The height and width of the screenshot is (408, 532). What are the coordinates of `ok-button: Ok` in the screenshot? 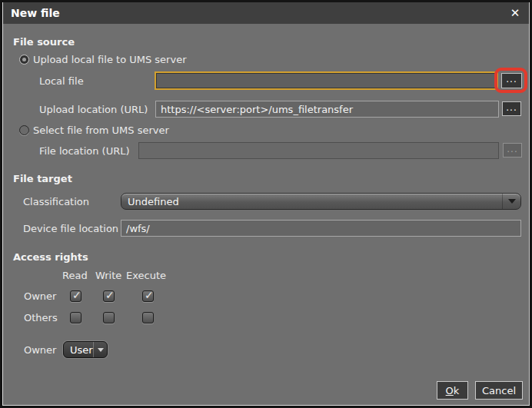 It's located at (452, 390).